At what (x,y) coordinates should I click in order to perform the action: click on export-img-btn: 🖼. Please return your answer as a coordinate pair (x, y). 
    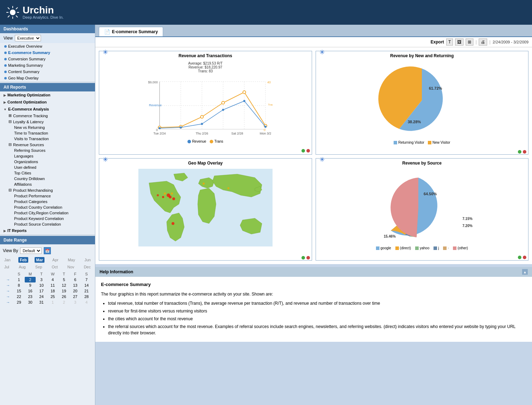
    Looking at the image, I should click on (459, 42).